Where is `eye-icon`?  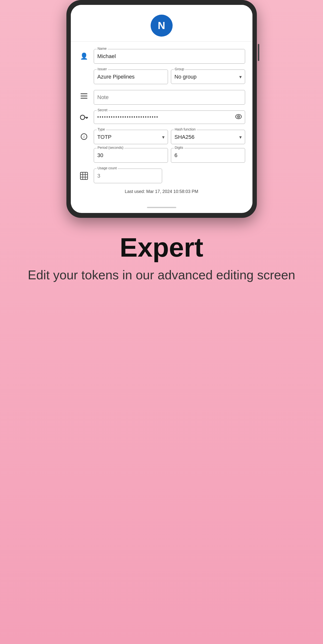
eye-icon is located at coordinates (239, 118).